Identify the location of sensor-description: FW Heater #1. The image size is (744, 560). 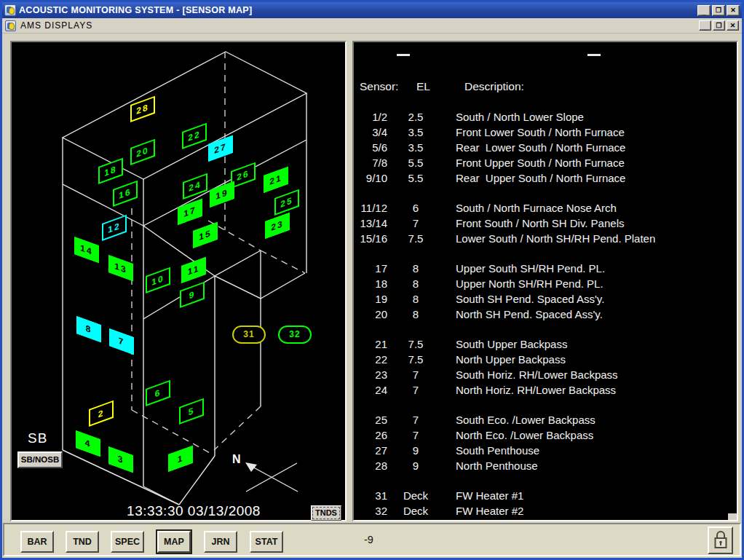
(489, 495).